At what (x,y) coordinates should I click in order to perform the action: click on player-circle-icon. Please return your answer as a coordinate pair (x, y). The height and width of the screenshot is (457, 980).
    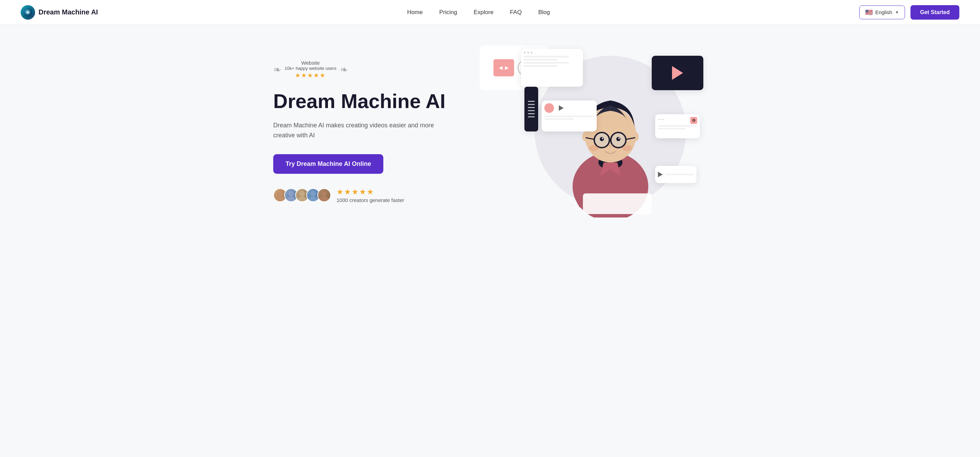
    Looking at the image, I should click on (549, 108).